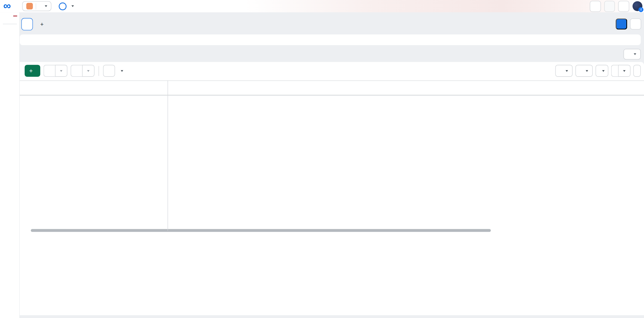  Describe the element at coordinates (624, 71) in the screenshot. I see `export-dropdown-button` at that location.